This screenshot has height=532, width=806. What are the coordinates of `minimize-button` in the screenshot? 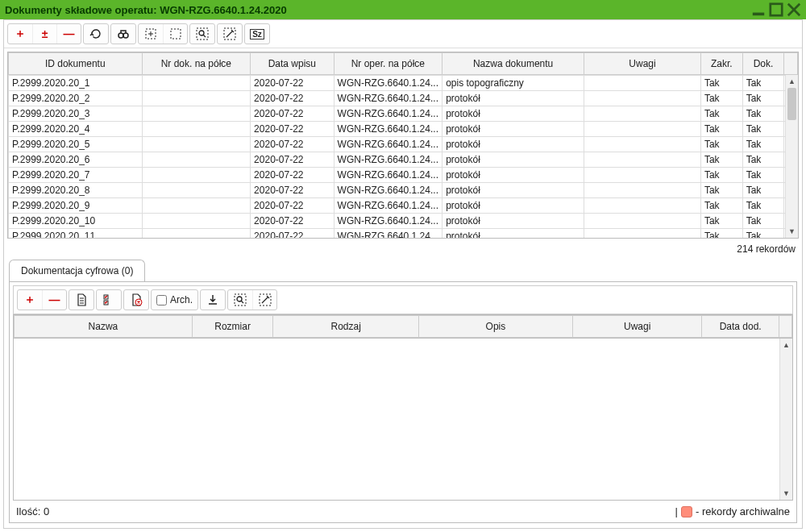 It's located at (758, 10).